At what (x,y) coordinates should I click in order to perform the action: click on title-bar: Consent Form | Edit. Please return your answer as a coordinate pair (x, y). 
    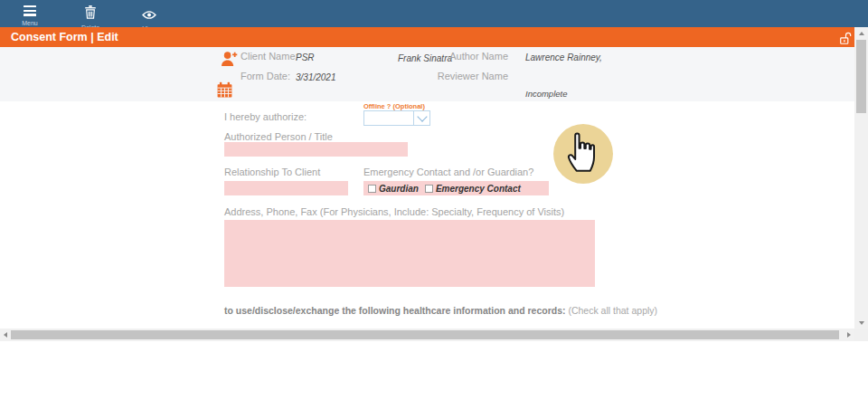
    Looking at the image, I should click on (427, 37).